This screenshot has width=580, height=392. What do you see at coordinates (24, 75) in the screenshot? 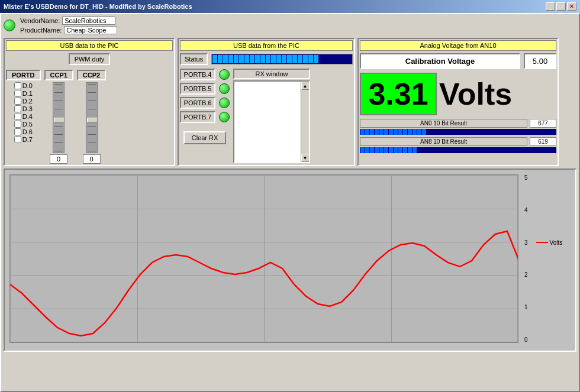
I see `portd-label: PORTD` at bounding box center [24, 75].